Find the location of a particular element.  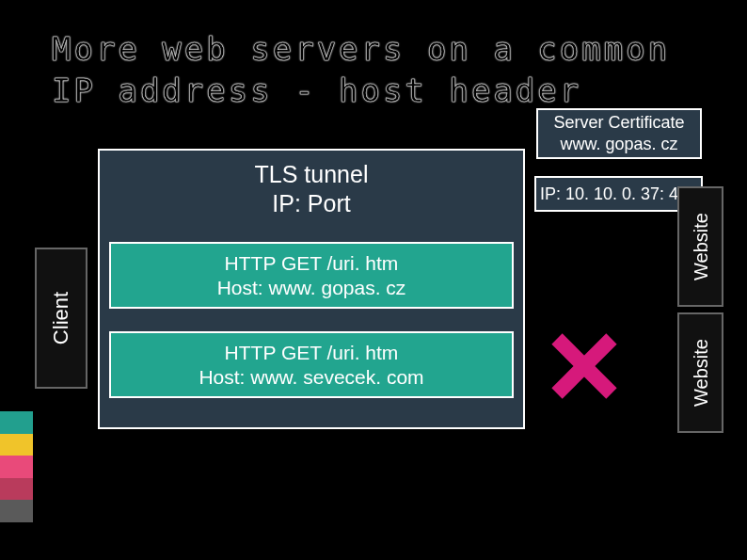

server-certificate-line1: Server Certificate is located at coordinates (619, 122).